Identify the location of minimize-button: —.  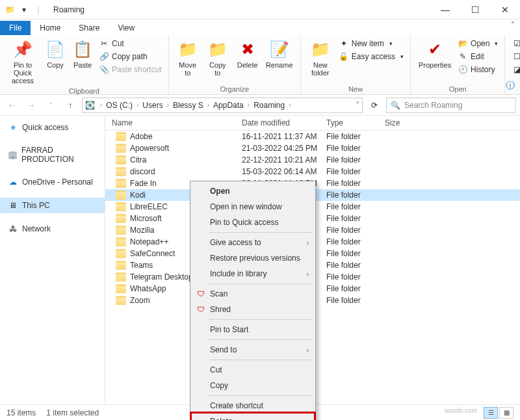
(445, 10).